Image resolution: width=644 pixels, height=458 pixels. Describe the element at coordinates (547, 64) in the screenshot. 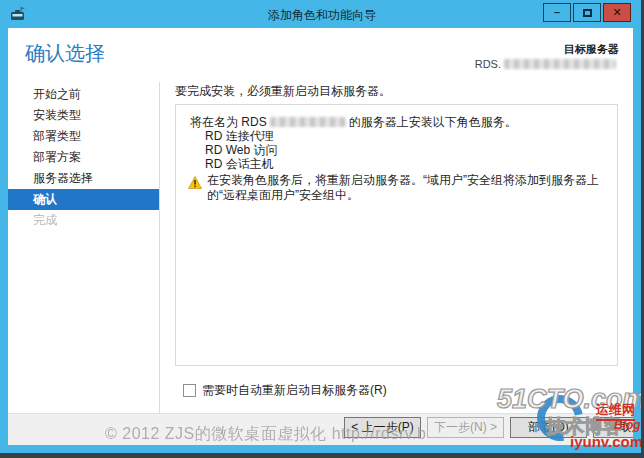

I see `target-server-name: RDS.` at that location.